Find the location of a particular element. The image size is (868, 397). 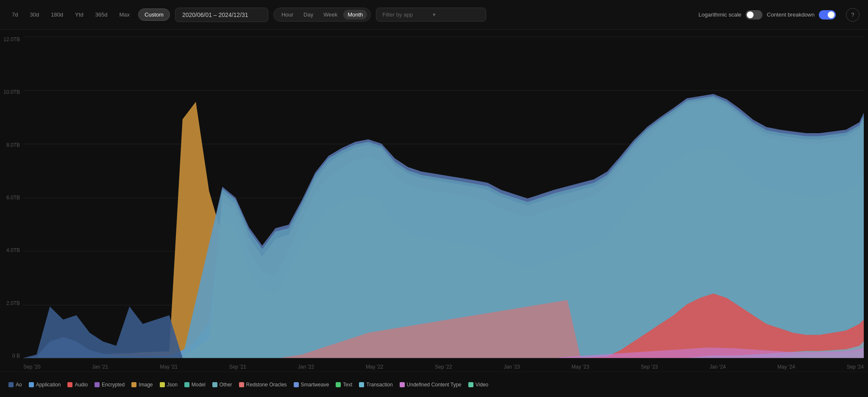

x-label-12: Sep '24 is located at coordinates (855, 367).